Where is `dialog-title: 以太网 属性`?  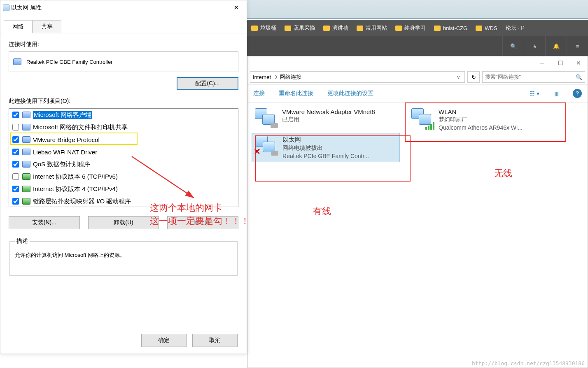
dialog-title: 以太网 属性 is located at coordinates (119, 8).